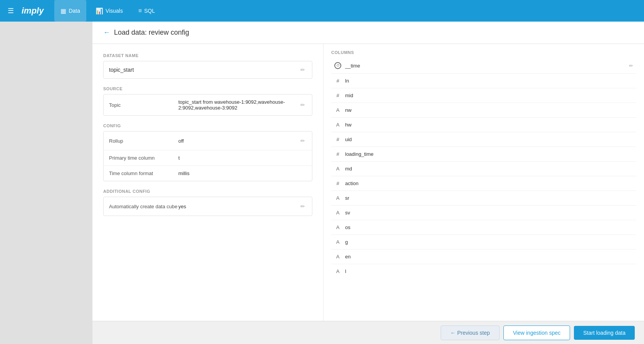 This screenshot has width=644, height=344. I want to click on column-item: A en, so click(484, 257).